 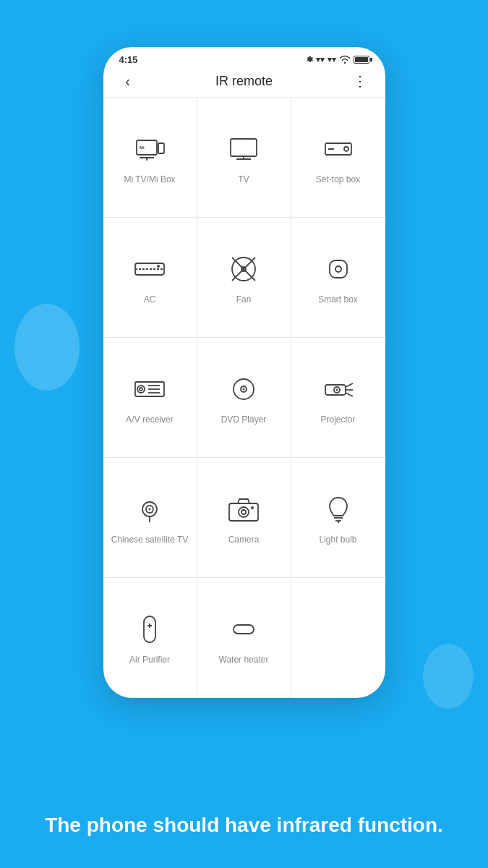 What do you see at coordinates (150, 540) in the screenshot?
I see `satellite-label: Chinese satellite TV` at bounding box center [150, 540].